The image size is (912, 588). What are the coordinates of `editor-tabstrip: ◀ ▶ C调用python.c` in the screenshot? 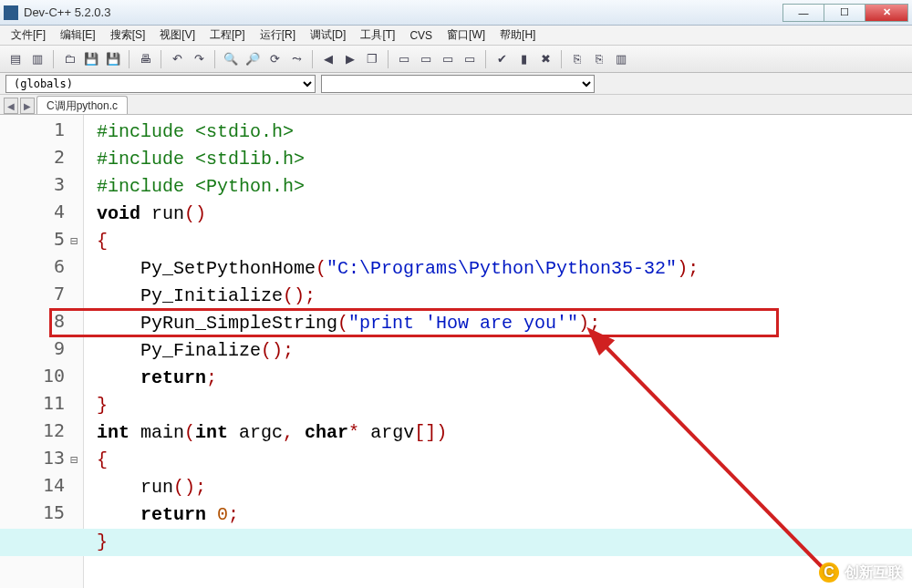 It's located at (456, 105).